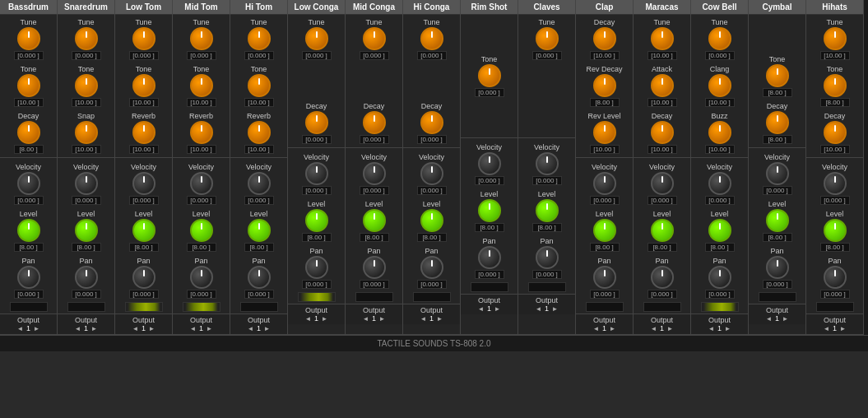 Image resolution: width=868 pixels, height=418 pixels. Describe the element at coordinates (424, 319) in the screenshot. I see `output-decrement-hiconga: ◄` at that location.